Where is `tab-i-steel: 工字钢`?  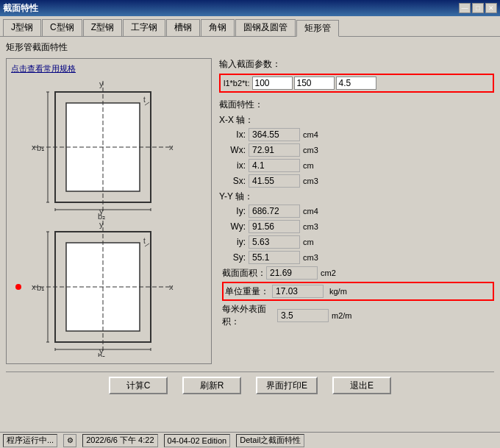
tab-i-steel: 工字钢 is located at coordinates (144, 28).